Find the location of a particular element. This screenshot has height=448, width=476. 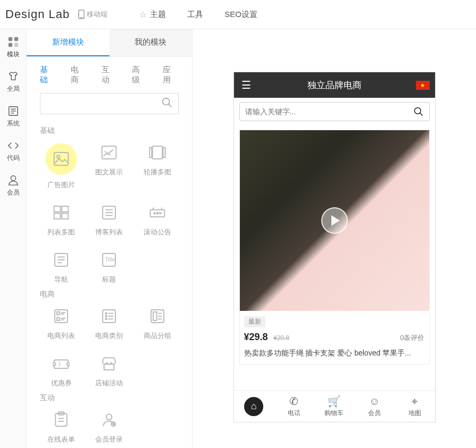

nav-map: ⌖ 地图 is located at coordinates (415, 406).